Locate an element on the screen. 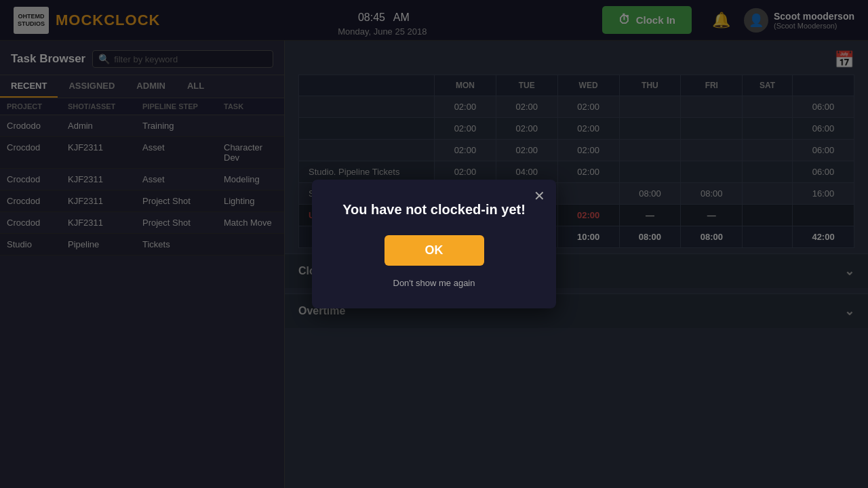  modal-box: ✕ You have not clocked-in yet! OK Don't … is located at coordinates (434, 244).